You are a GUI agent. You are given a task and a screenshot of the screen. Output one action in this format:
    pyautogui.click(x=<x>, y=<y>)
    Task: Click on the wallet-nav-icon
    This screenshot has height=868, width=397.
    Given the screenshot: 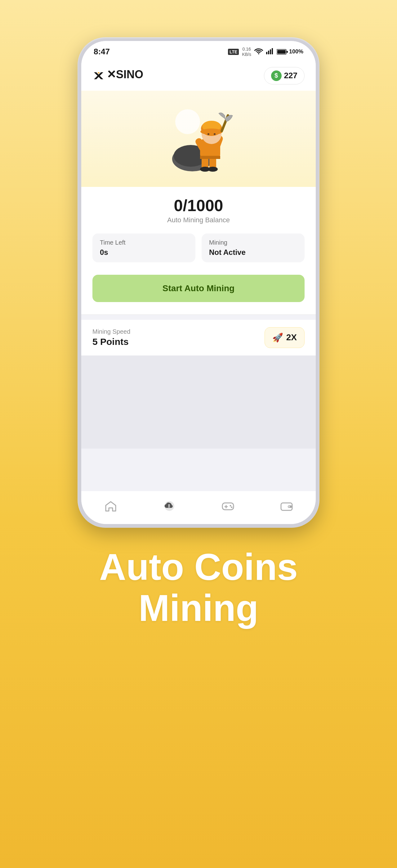 What is the action you would take?
    pyautogui.click(x=287, y=506)
    